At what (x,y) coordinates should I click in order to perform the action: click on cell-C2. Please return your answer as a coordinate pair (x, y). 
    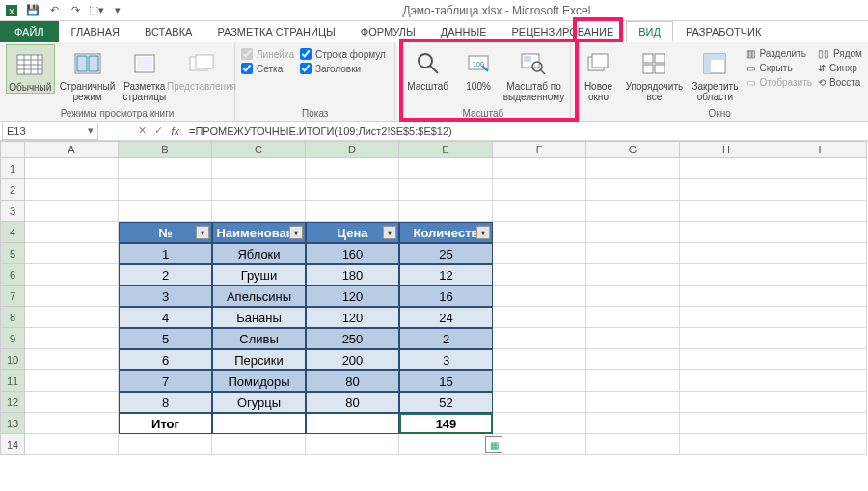
    Looking at the image, I should click on (258, 190).